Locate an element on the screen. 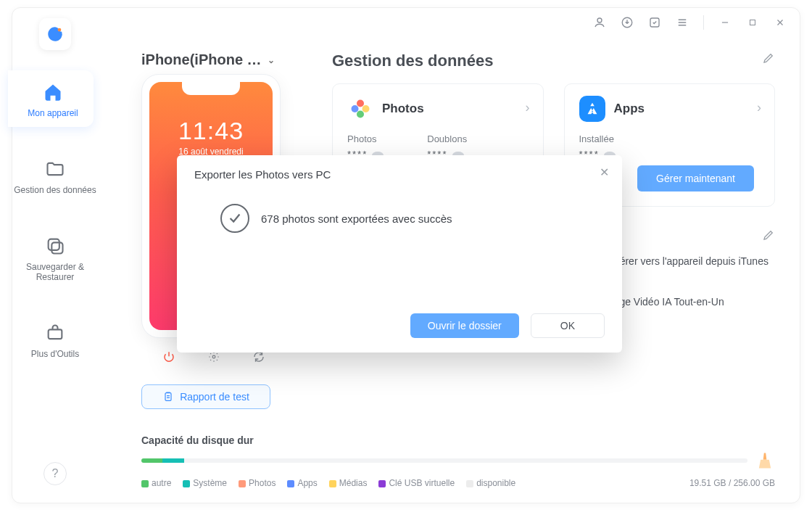 Image resolution: width=812 pixels, height=515 pixels. app-logo is located at coordinates (55, 34).